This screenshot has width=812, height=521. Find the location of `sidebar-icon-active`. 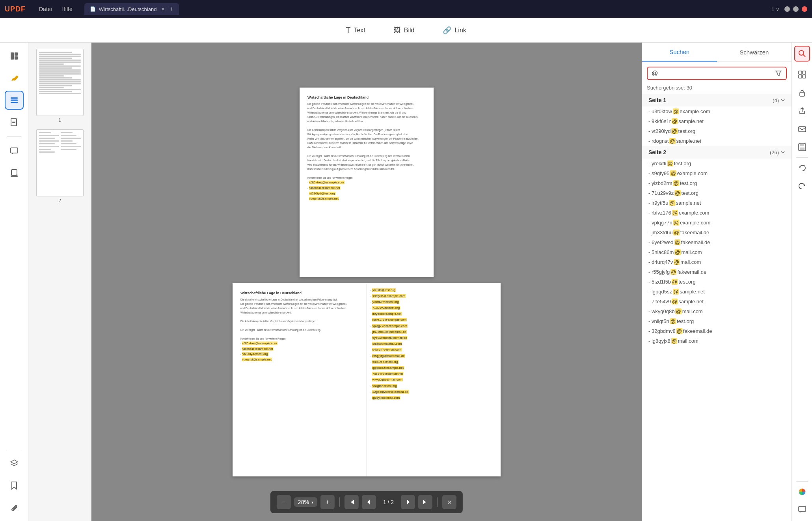

sidebar-icon-active is located at coordinates (14, 100).